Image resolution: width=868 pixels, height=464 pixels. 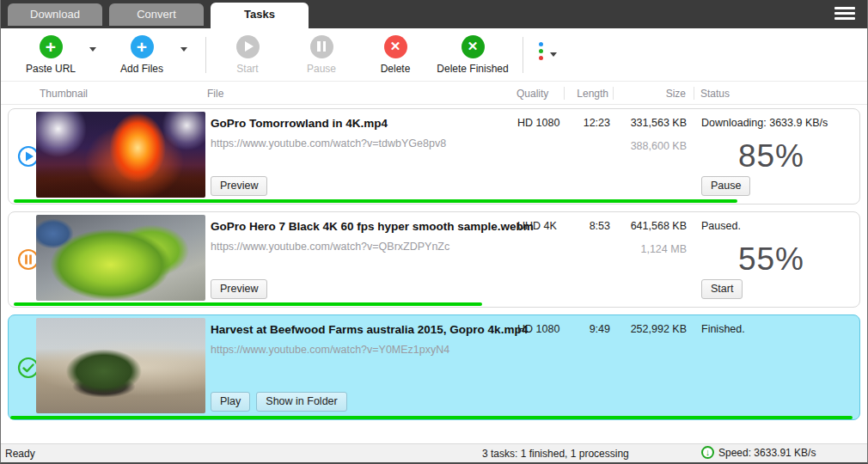 What do you see at coordinates (328, 143) in the screenshot?
I see `source-url: https://www.youtube.com/watch?v=tdwbYGe8…` at bounding box center [328, 143].